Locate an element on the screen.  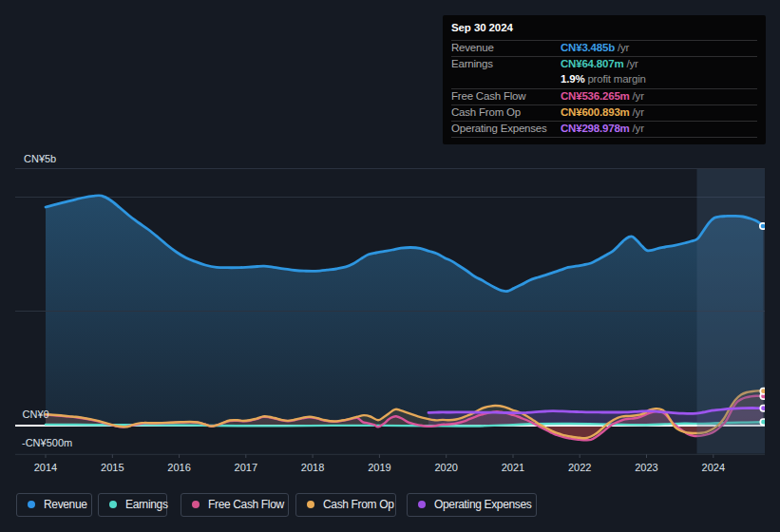
svg-text: 2019 is located at coordinates (379, 467).